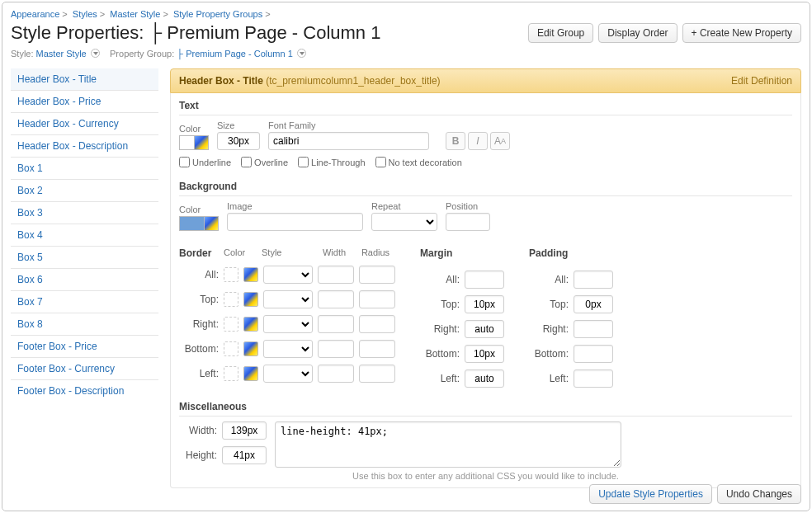 Image resolution: width=812 pixels, height=513 pixels. What do you see at coordinates (196, 33) in the screenshot?
I see `page-title: Style Properties: ├ Premium Page - Colum…` at bounding box center [196, 33].